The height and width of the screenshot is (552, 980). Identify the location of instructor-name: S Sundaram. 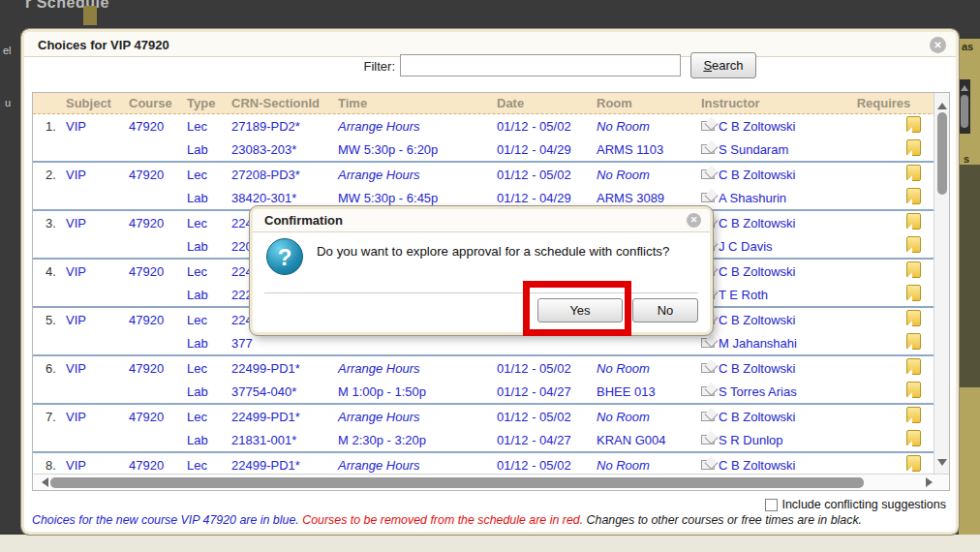
(753, 149).